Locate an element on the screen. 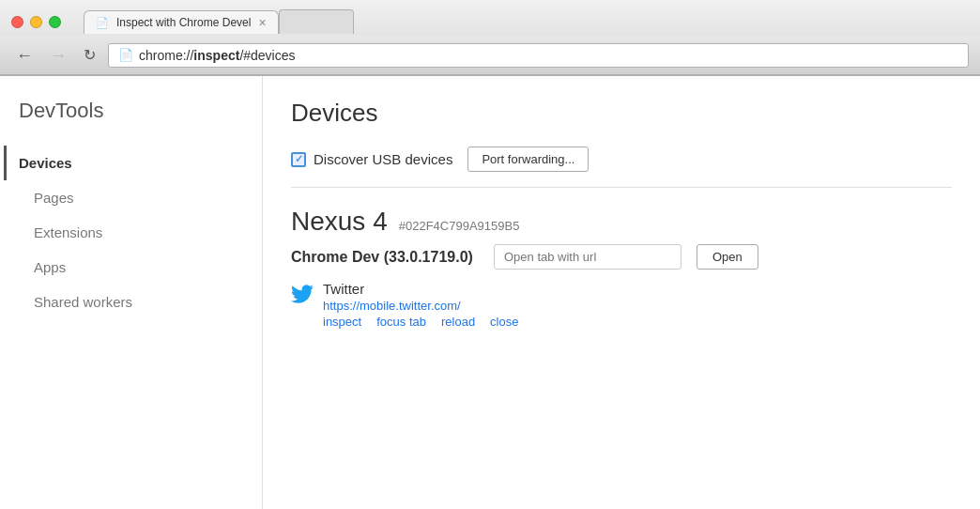  forward-button: → is located at coordinates (58, 55).